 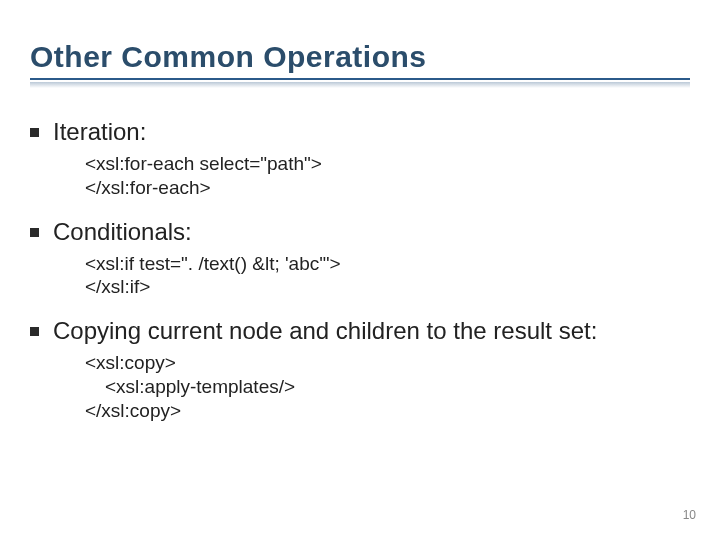 I want to click on code-line: <xsl:for-each select="path">, so click(x=388, y=164).